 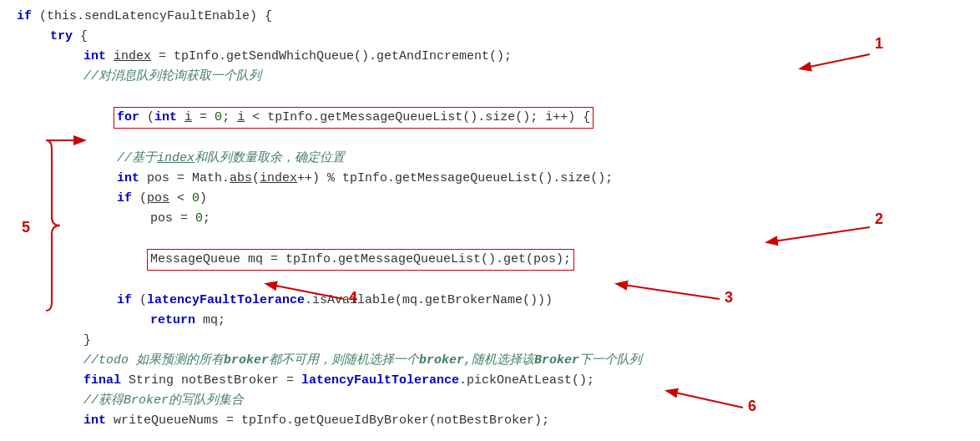 I want to click on messagequeue-box: MessageQueue mq = tpInfo.getMessageQueue…, so click(x=361, y=260).